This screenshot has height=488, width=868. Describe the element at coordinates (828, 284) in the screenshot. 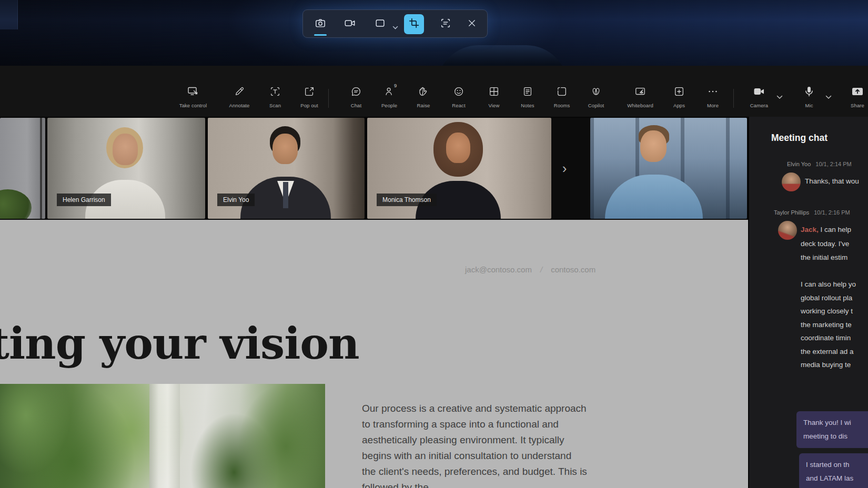

I see `message-line: I can also help yo` at that location.